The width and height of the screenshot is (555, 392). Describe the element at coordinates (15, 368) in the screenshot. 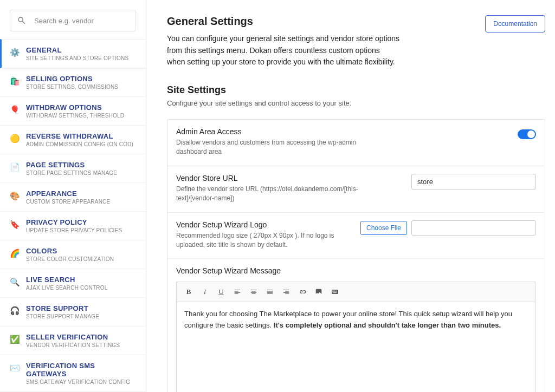

I see `menu-icon: ✉️` at that location.